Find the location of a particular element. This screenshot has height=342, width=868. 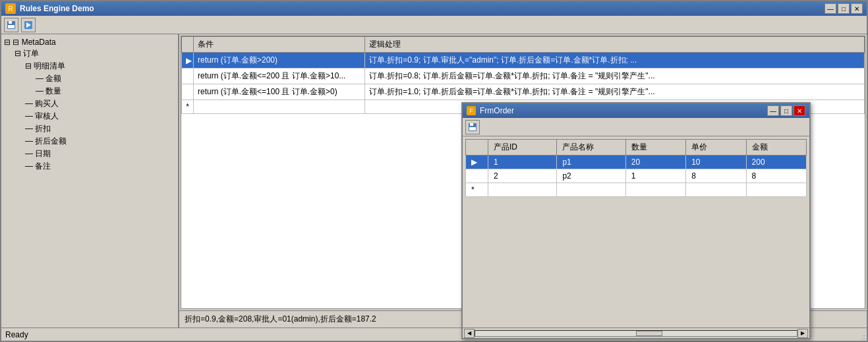

row-indicator: ▶ is located at coordinates (188, 61).